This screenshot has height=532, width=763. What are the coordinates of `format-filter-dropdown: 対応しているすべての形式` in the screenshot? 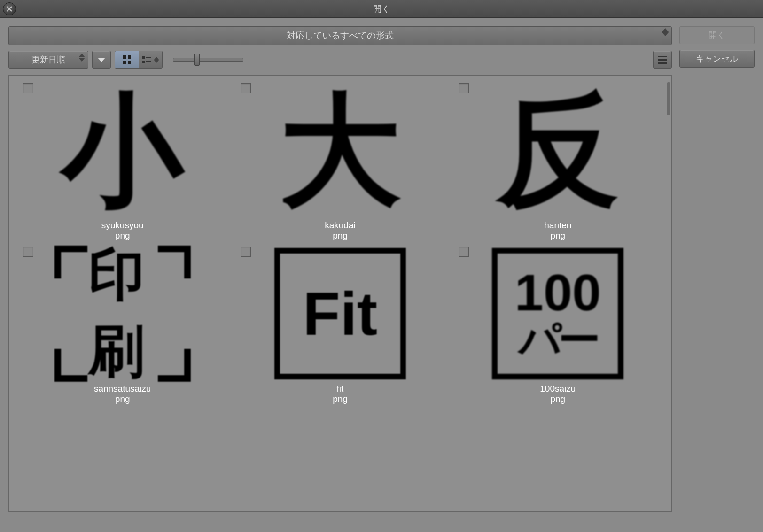 It's located at (340, 36).